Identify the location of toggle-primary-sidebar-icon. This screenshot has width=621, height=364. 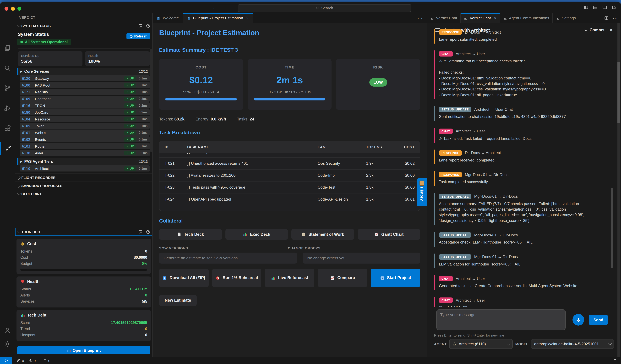
(586, 7).